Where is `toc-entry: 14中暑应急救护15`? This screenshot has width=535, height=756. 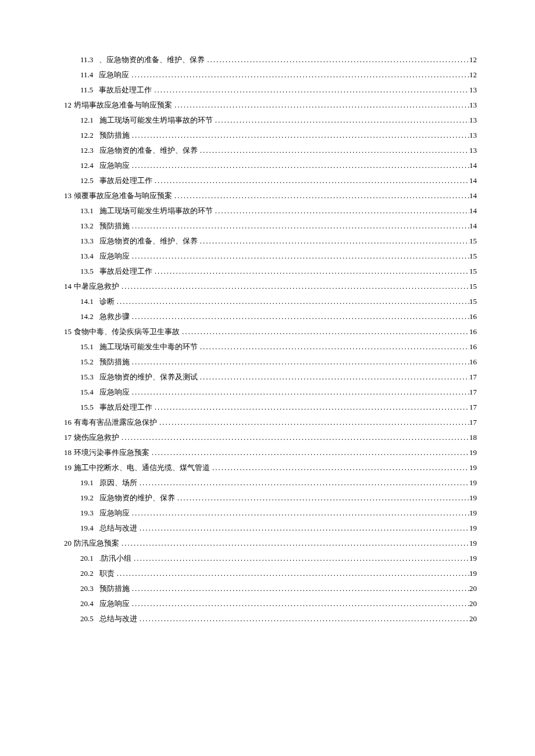 toc-entry: 14中暑应急救护15 is located at coordinates (270, 286).